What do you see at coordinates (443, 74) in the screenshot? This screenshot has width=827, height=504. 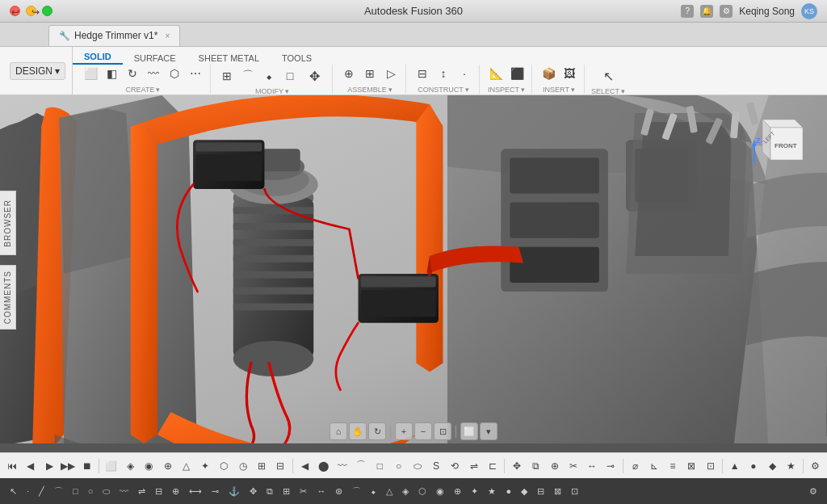 I see `axis-button: ↕` at bounding box center [443, 74].